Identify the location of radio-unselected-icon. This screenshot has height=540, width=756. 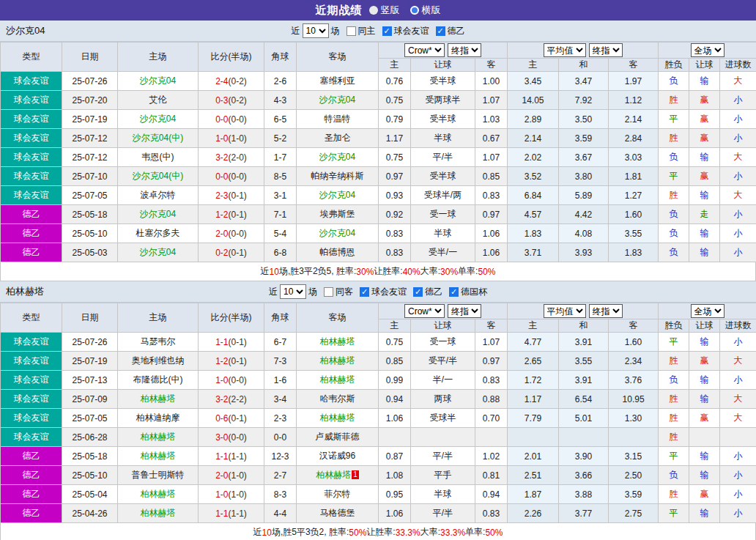
(415, 10).